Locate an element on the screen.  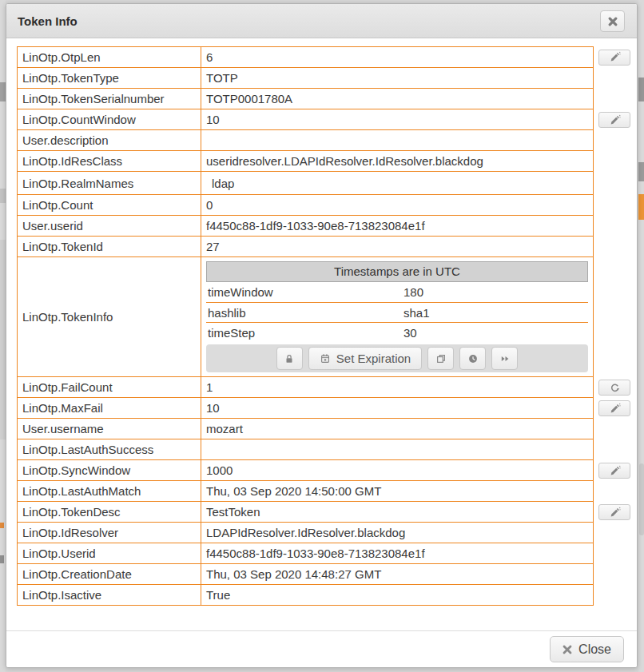
row-key: LinOtp.TokenDesc is located at coordinates (109, 512).